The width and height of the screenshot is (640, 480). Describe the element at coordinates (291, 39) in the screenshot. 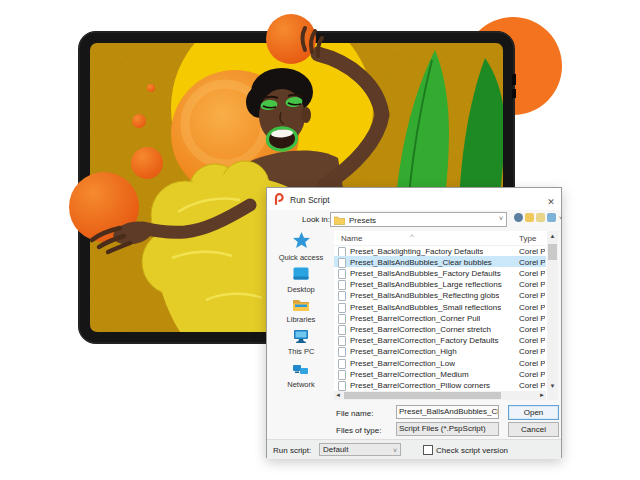

I see `orange-ball-top` at that location.